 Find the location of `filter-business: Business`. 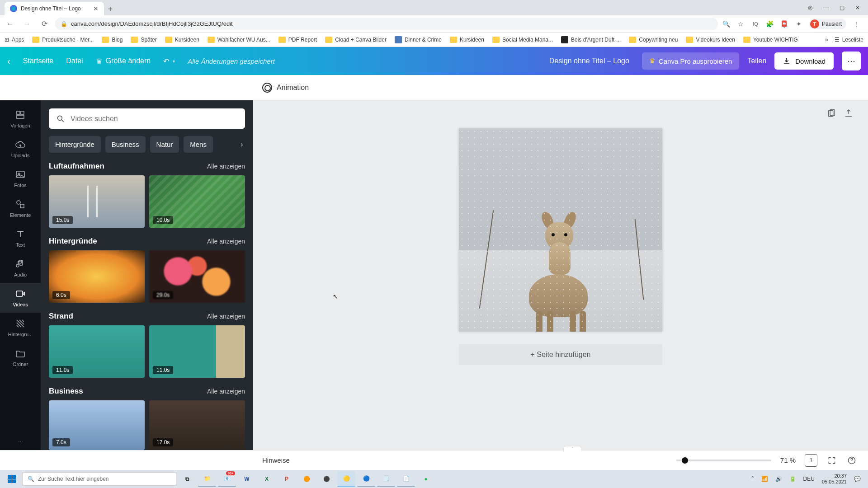

filter-business: Business is located at coordinates (126, 145).